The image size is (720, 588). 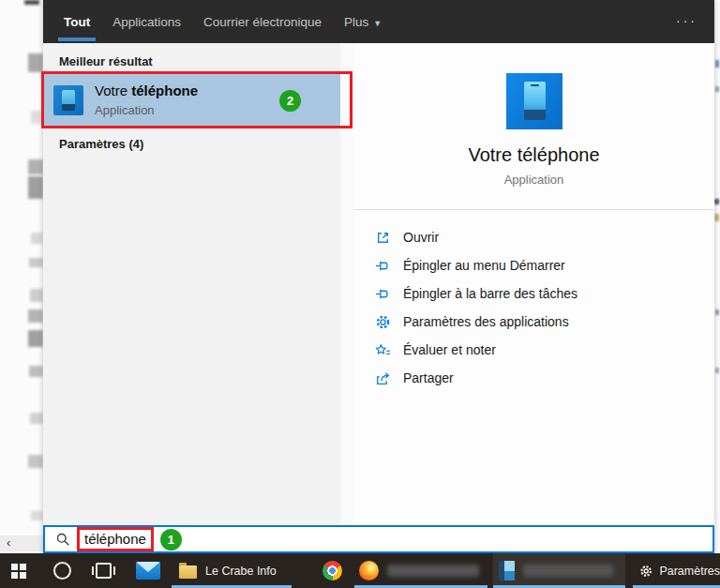 What do you see at coordinates (484, 265) in the screenshot?
I see `action-label: Épingler au menu Démarrer` at bounding box center [484, 265].